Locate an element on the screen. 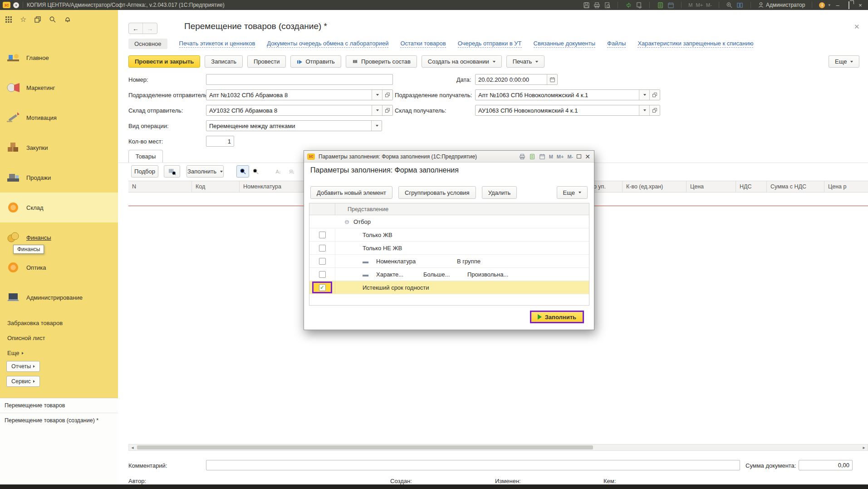 Image resolution: width=868 pixels, height=489 pixels. barcode-scanner-icon is located at coordinates (172, 172).